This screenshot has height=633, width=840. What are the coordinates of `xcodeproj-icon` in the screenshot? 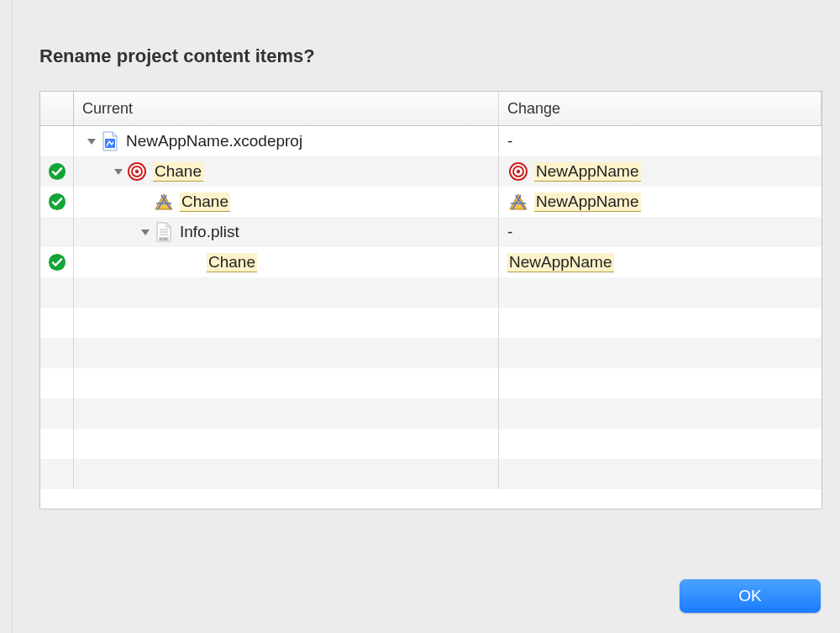 It's located at (110, 141).